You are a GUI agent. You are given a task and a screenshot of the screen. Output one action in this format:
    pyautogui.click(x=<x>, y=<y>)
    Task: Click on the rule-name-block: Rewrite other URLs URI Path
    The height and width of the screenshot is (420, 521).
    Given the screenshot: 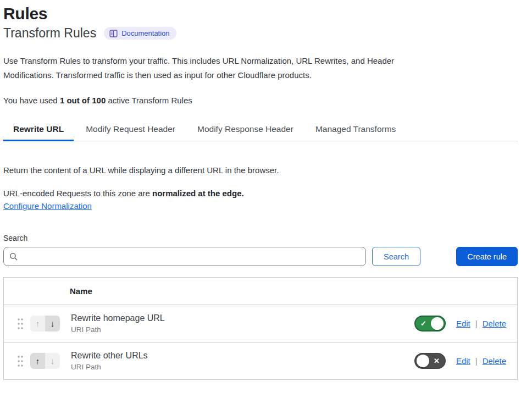 What is the action you would take?
    pyautogui.click(x=243, y=361)
    